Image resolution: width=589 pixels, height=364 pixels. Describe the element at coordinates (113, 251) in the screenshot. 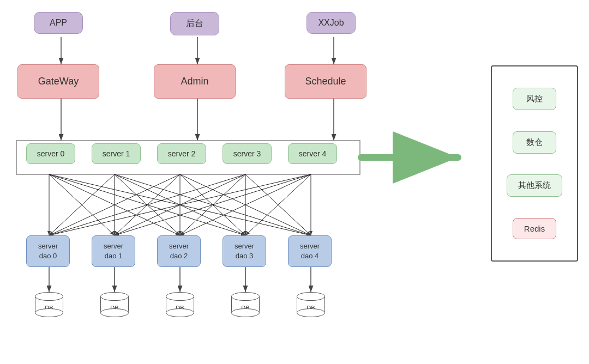

I see `server-dao1-box: serverdao 1` at that location.